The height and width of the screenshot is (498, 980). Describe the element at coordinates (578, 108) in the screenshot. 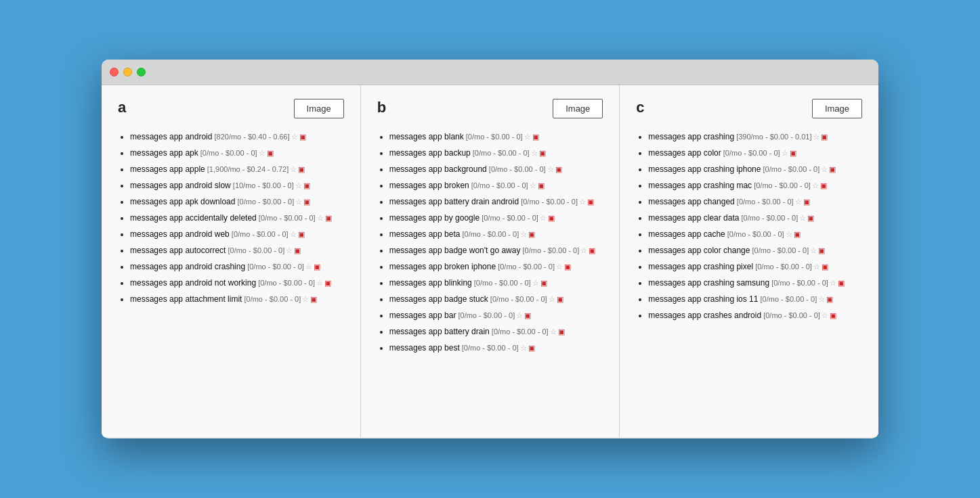

I see `image-button-b: Image` at that location.